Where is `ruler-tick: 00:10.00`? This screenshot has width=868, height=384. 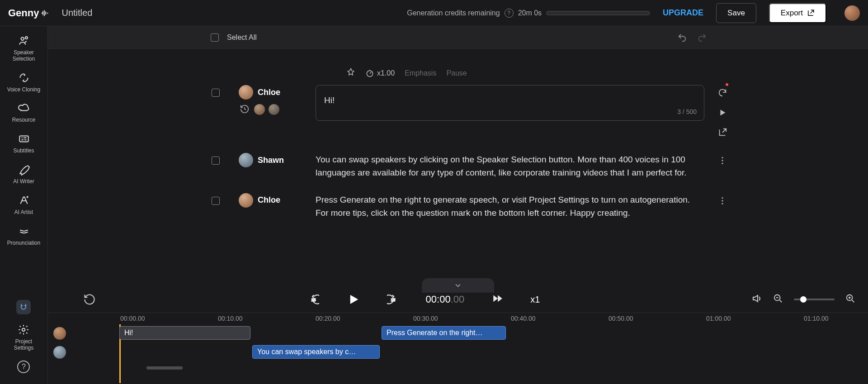
ruler-tick: 00:10.00 is located at coordinates (231, 318).